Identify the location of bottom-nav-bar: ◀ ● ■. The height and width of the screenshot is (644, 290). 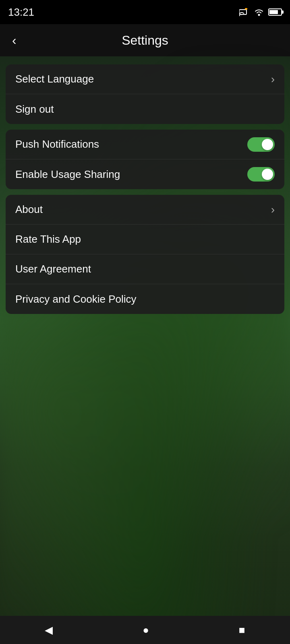
(145, 630).